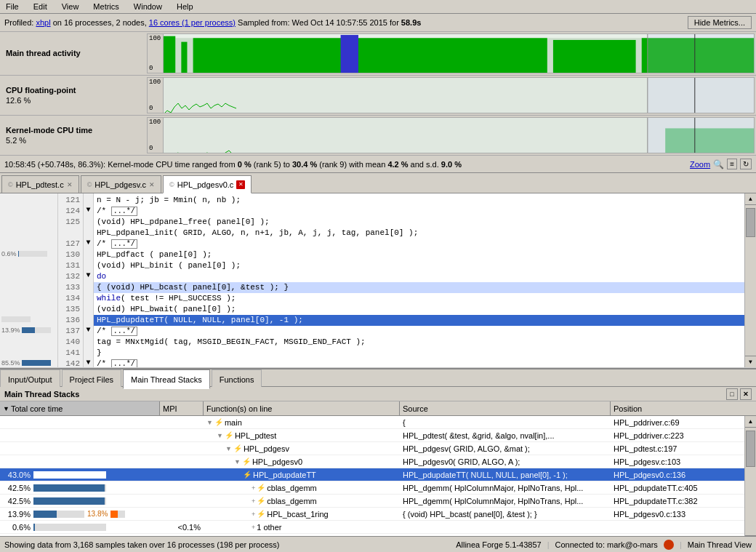 Image resolution: width=756 pixels, height=552 pixels. Describe the element at coordinates (121, 184) in the screenshot. I see `tab-hpl-pdgesv: © HPL_pdgesv.c ✕` at that location.